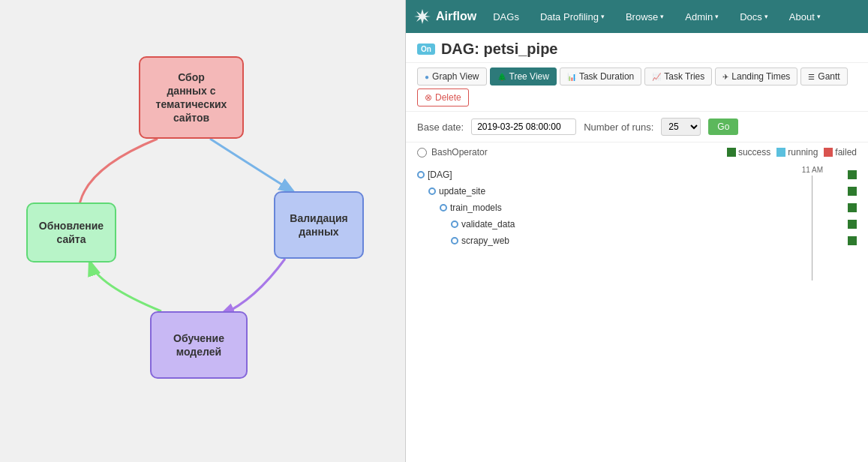 Image resolution: width=868 pixels, height=462 pixels. I want to click on legend-failed: failed, so click(840, 152).